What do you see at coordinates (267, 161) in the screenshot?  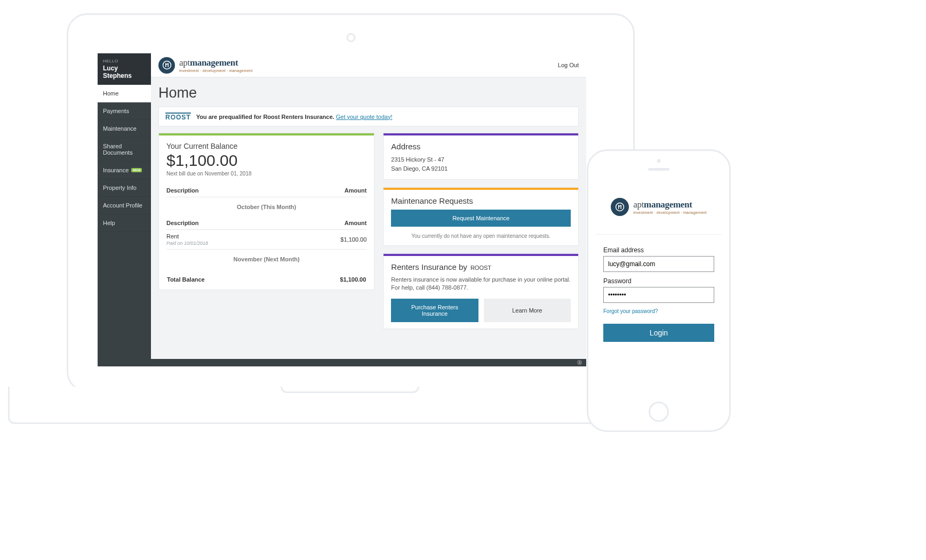 I see `balance-amount: $1,100.00` at bounding box center [267, 161].